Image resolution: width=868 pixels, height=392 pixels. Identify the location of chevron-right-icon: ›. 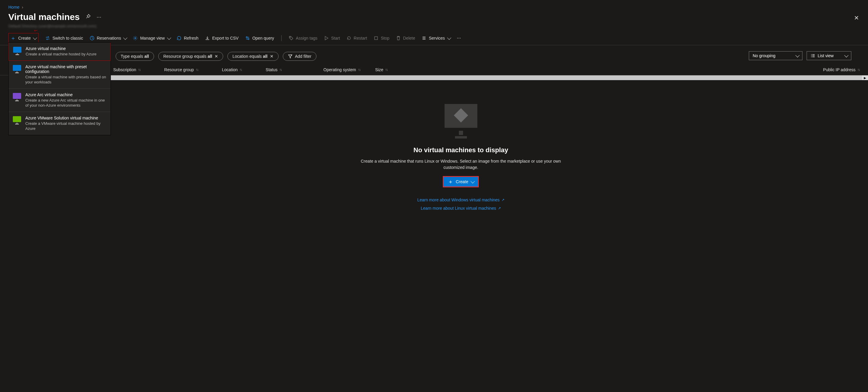
(23, 7).